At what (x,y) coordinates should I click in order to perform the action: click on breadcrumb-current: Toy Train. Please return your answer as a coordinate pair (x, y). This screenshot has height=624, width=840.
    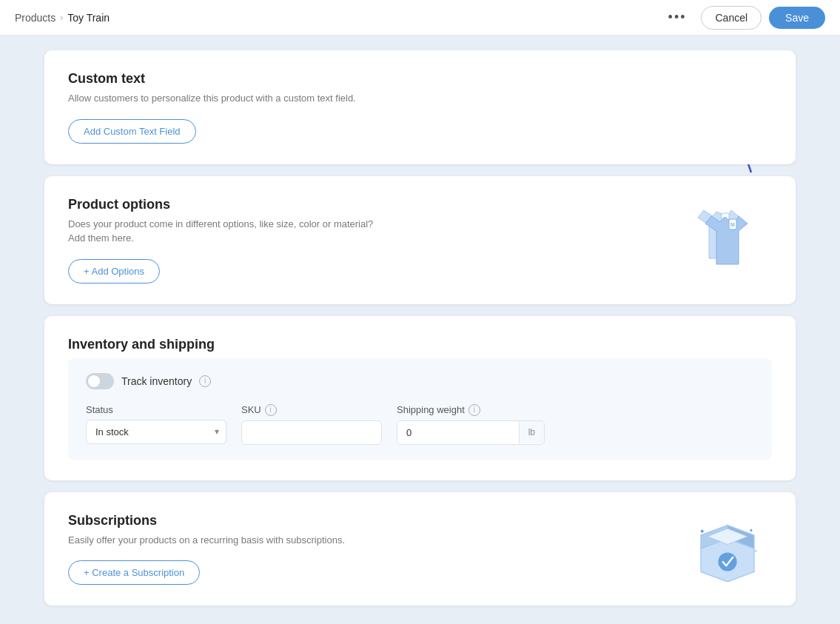
    Looking at the image, I should click on (89, 18).